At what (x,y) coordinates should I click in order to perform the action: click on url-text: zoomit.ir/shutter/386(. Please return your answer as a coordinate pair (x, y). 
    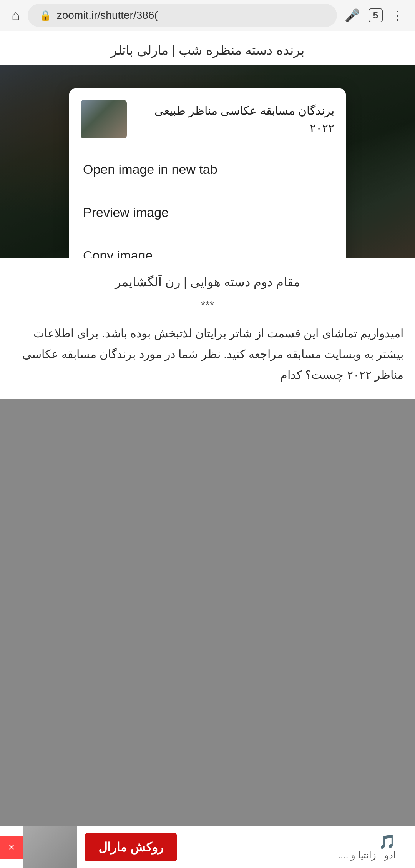
    Looking at the image, I should click on (191, 15).